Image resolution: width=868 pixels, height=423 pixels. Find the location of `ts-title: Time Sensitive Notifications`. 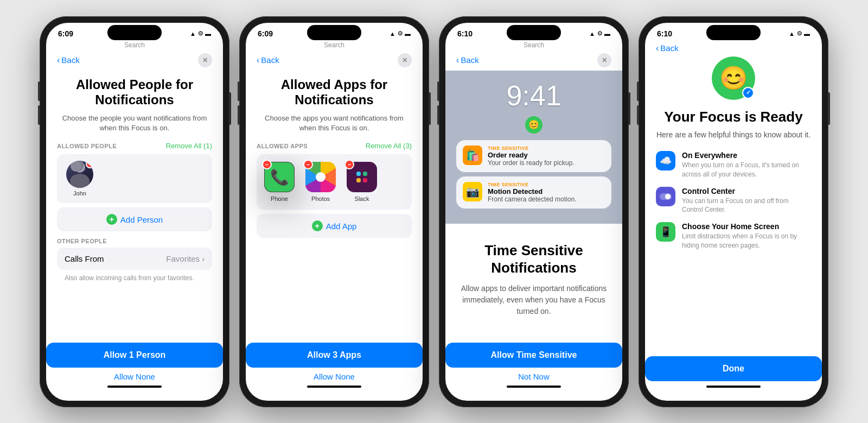

ts-title: Time Sensitive Notifications is located at coordinates (534, 259).